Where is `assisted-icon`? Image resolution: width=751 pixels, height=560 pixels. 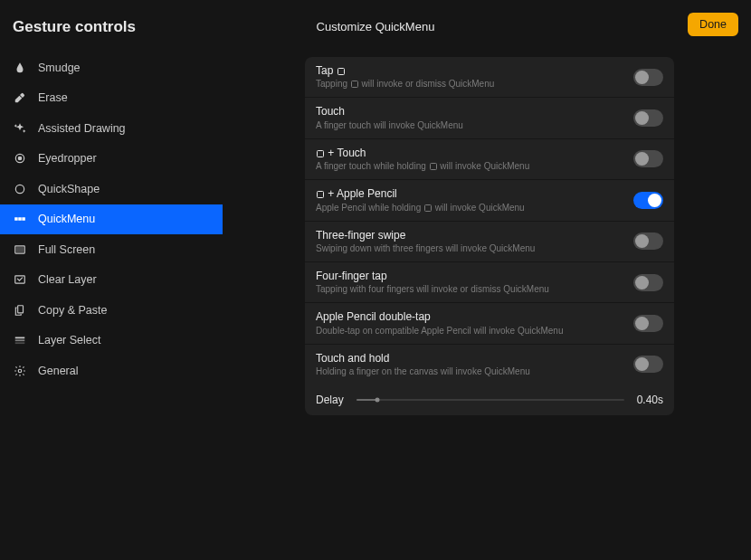 assisted-icon is located at coordinates (20, 128).